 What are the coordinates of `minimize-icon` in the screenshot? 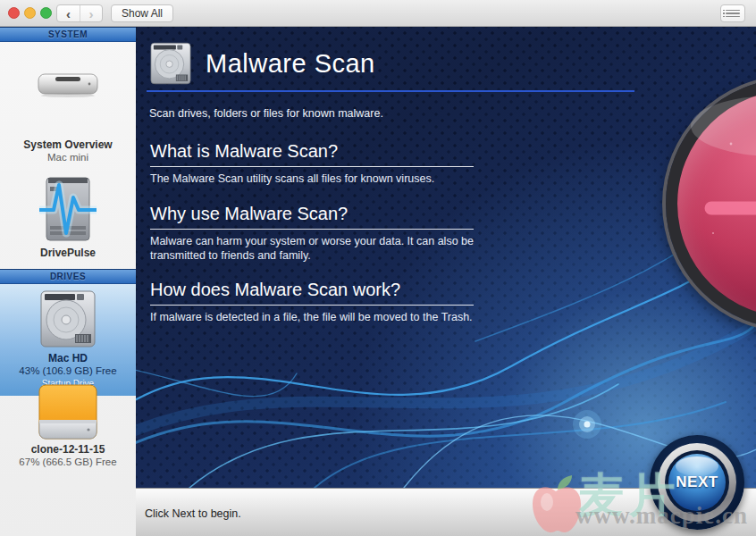 It's located at (30, 13).